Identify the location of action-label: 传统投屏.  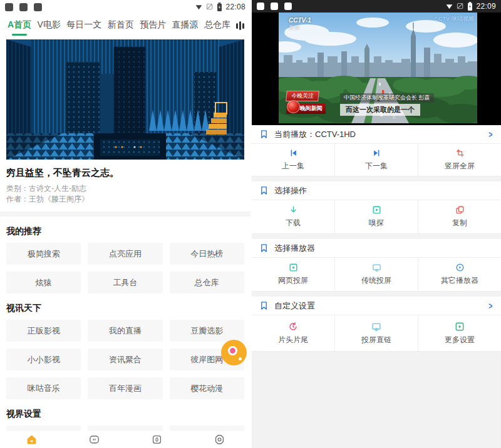
(376, 280).